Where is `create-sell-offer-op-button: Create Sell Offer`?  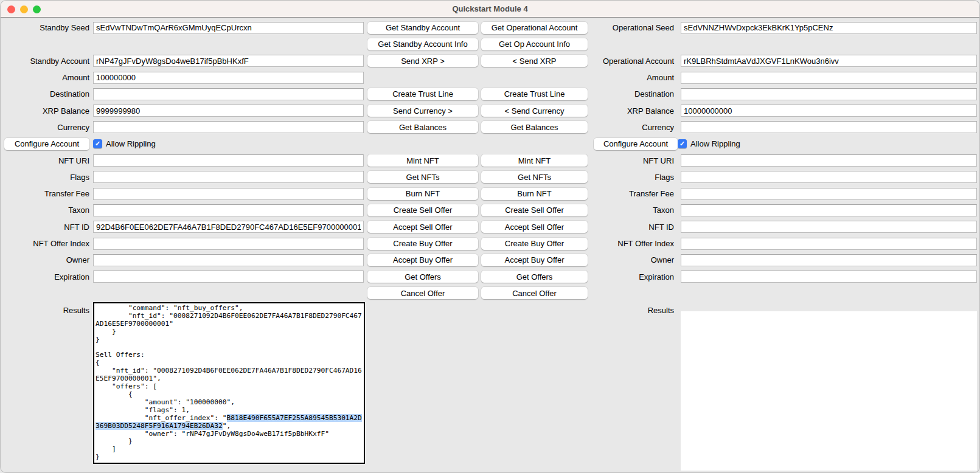
create-sell-offer-op-button: Create Sell Offer is located at coordinates (534, 210).